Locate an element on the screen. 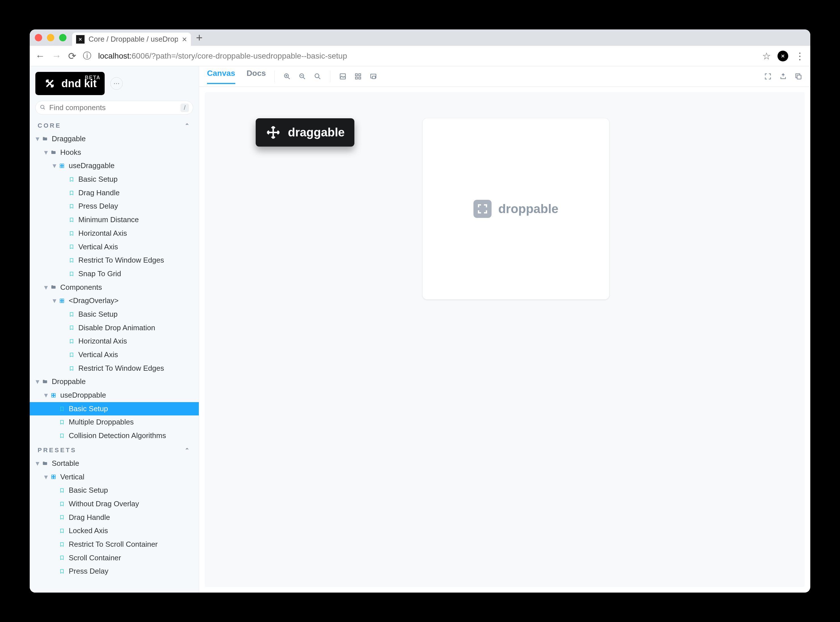 Image resolution: width=840 pixels, height=622 pixels. background-icon is located at coordinates (342, 76).